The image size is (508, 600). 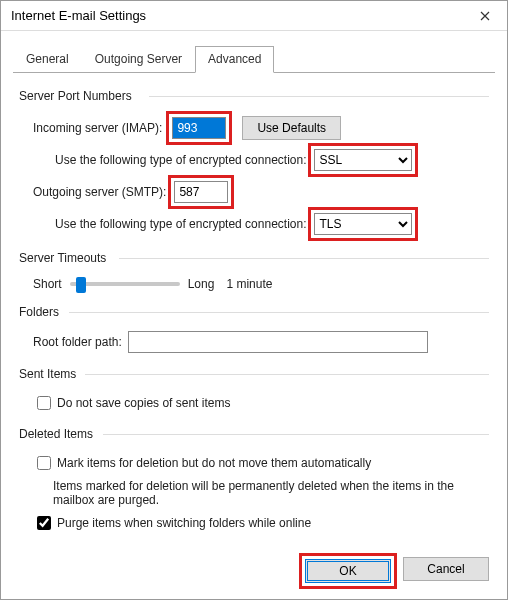 I want to click on cancel-label: Cancel, so click(x=446, y=569).